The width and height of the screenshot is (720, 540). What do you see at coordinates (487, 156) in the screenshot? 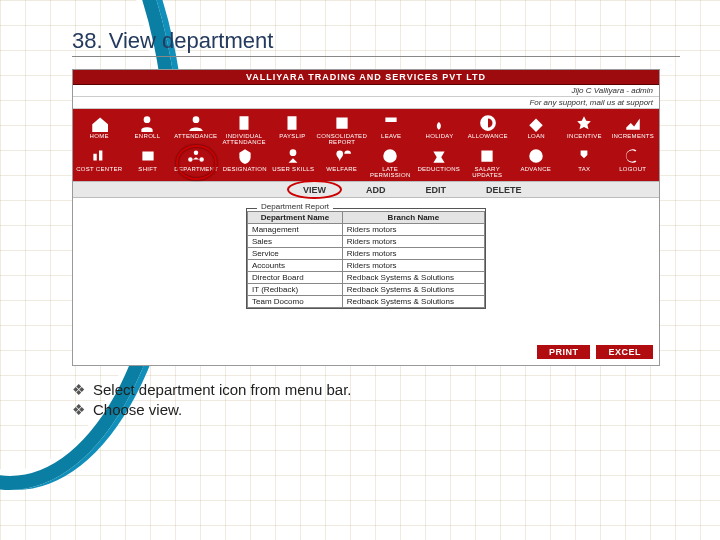
I see `salary-updates-icon` at bounding box center [487, 156].